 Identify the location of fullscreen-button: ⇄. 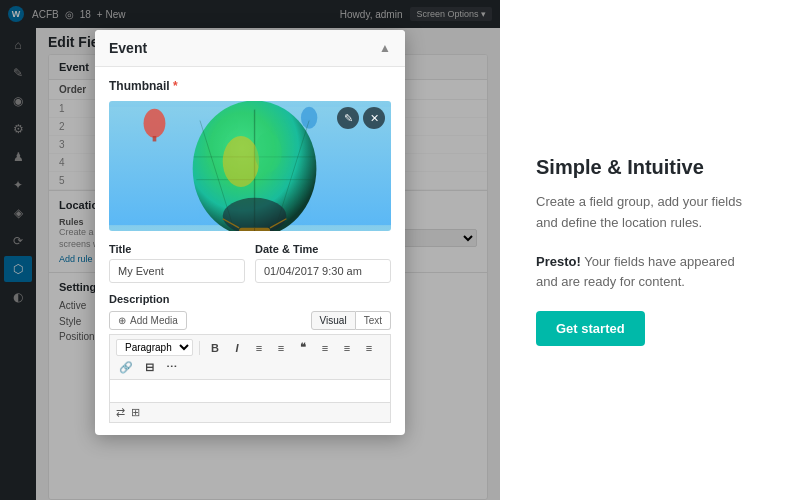
(120, 412).